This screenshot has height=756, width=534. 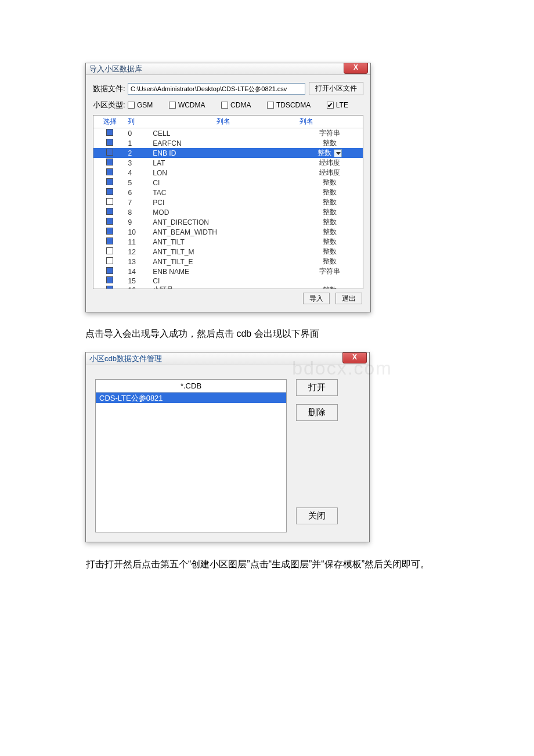 What do you see at coordinates (316, 298) in the screenshot?
I see `import-button: 导入` at bounding box center [316, 298].